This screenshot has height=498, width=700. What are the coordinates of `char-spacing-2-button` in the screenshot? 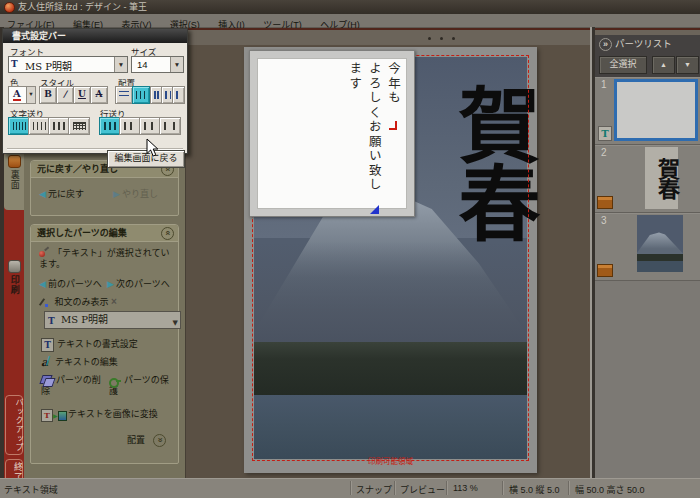 It's located at (39, 126).